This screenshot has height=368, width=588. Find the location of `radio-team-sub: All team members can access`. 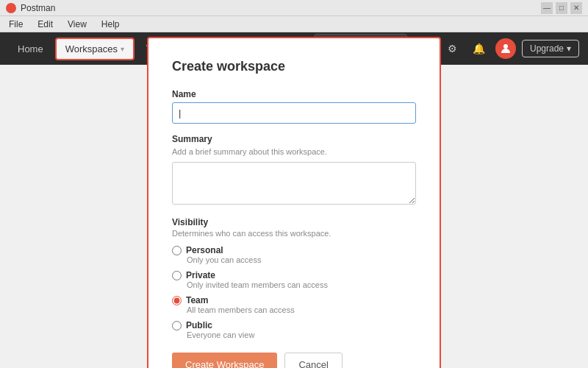

radio-team-sub: All team members can access is located at coordinates (301, 310).